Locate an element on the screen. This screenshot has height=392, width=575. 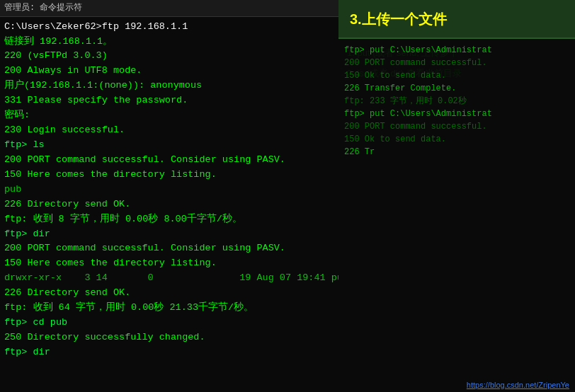
terminal-line: C:\Users\Zeker62>ftp 192.168.1.1 is located at coordinates (169, 27).